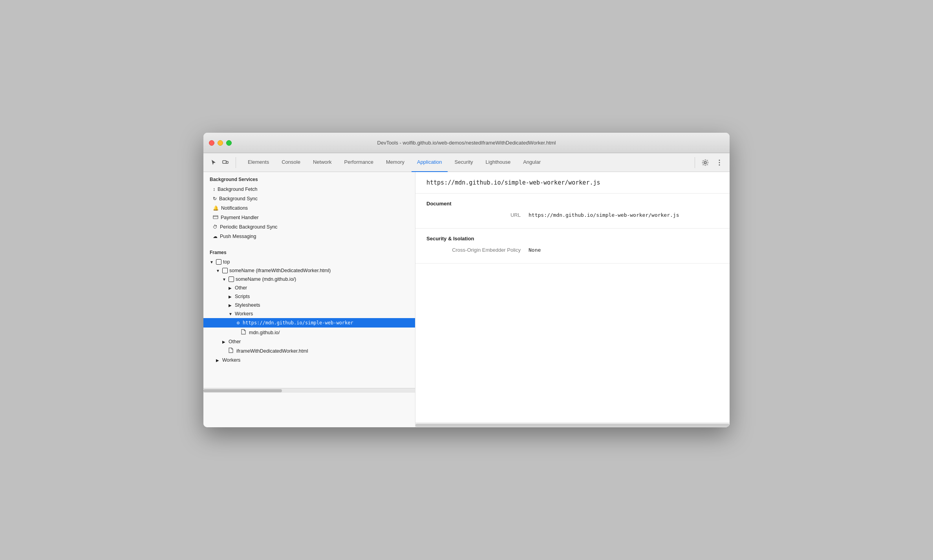 The width and height of the screenshot is (933, 560). What do you see at coordinates (225, 280) in the screenshot?
I see `chevron-somename2: ▼` at bounding box center [225, 280].